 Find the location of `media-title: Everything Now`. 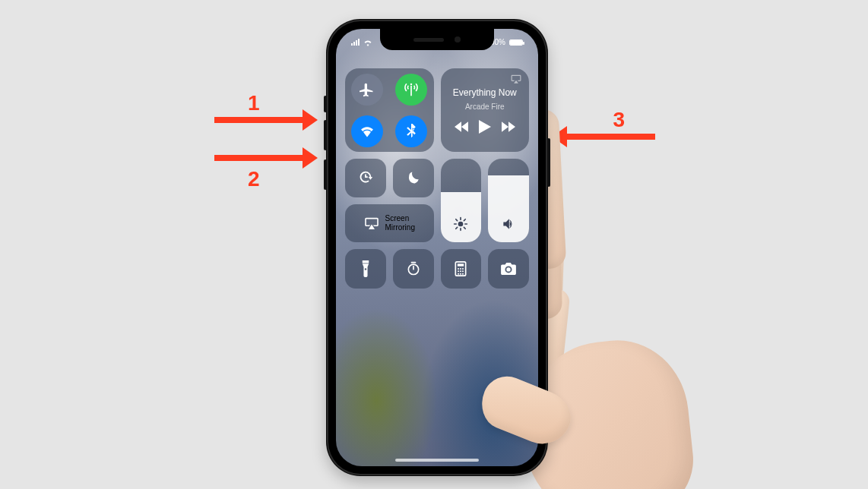

media-title: Everything Now is located at coordinates (485, 93).